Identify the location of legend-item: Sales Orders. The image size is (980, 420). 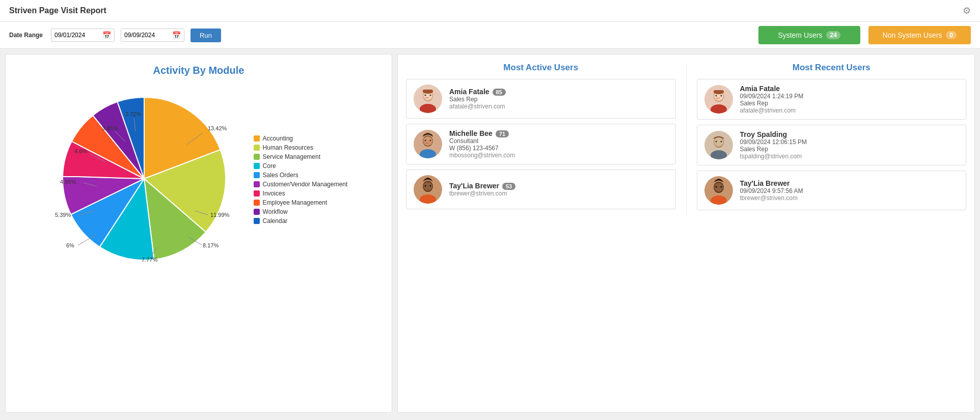
(301, 175).